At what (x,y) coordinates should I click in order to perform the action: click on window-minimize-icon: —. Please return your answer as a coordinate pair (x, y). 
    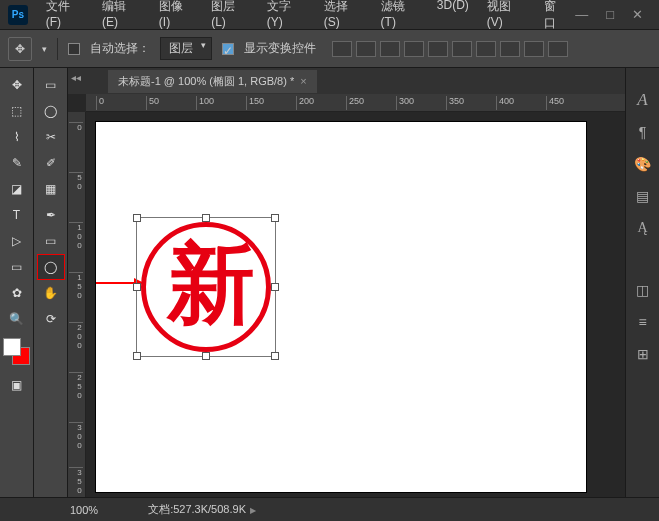
    Looking at the image, I should click on (582, 14).